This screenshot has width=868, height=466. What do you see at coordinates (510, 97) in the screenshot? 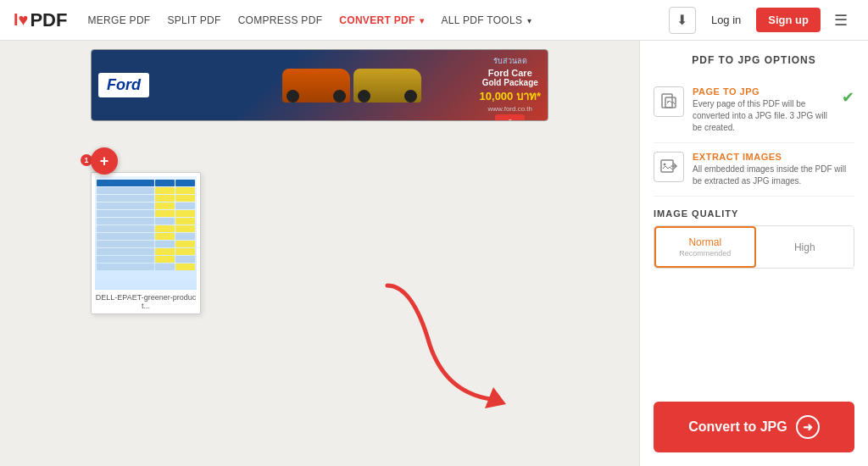
I see `ad-price: 10,000 บาท*` at bounding box center [510, 97].